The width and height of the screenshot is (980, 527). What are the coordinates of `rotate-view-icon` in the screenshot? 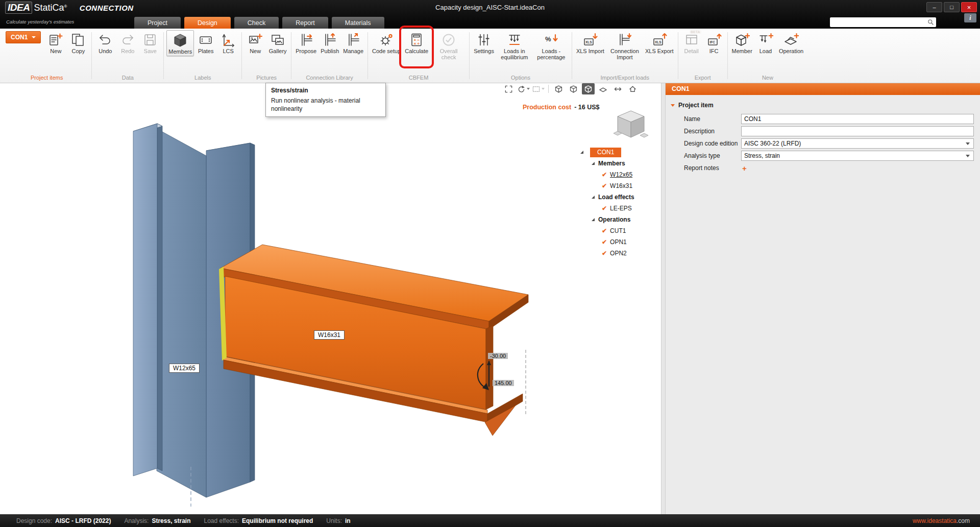 It's located at (524, 89).